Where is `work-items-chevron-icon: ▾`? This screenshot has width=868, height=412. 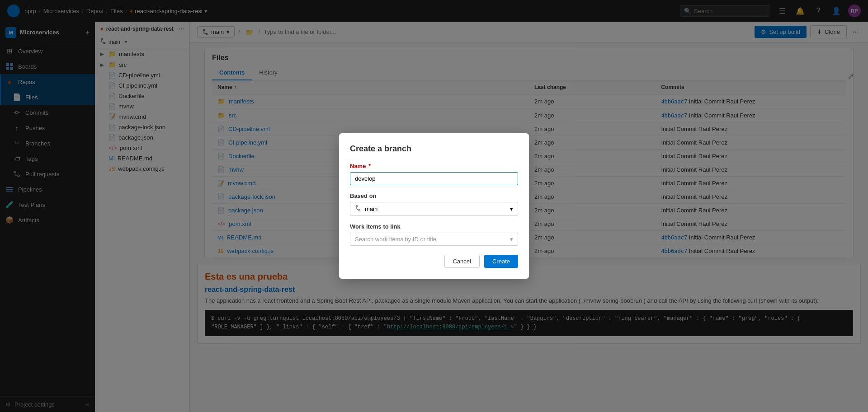
work-items-chevron-icon: ▾ is located at coordinates (512, 239).